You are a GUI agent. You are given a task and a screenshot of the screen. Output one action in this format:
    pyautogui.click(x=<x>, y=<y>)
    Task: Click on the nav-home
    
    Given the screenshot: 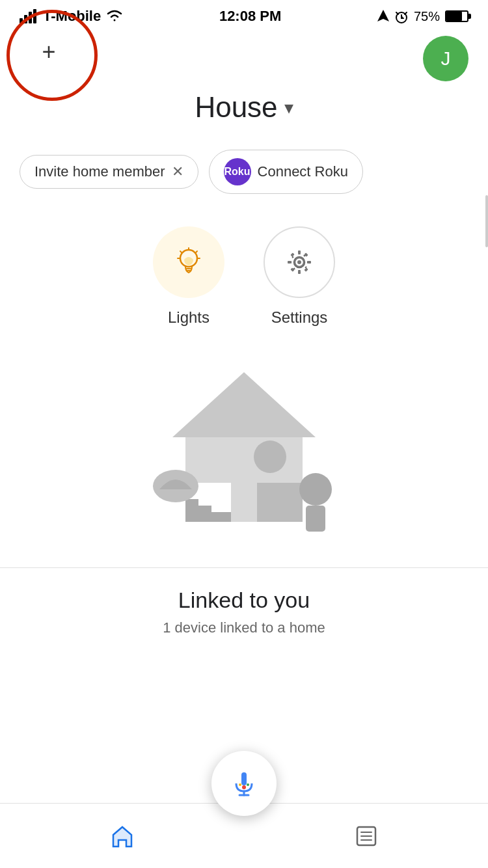 What is the action you would take?
    pyautogui.click(x=122, y=836)
    